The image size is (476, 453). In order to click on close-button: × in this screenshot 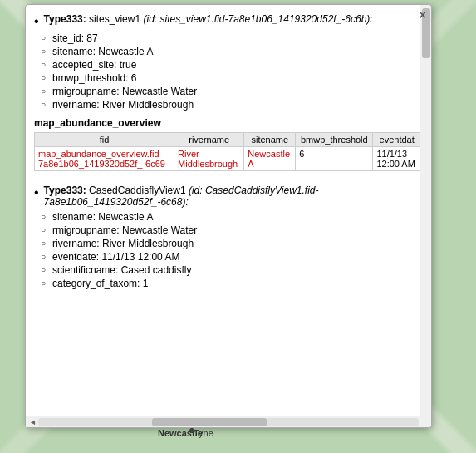, I will do `click(423, 15)`.